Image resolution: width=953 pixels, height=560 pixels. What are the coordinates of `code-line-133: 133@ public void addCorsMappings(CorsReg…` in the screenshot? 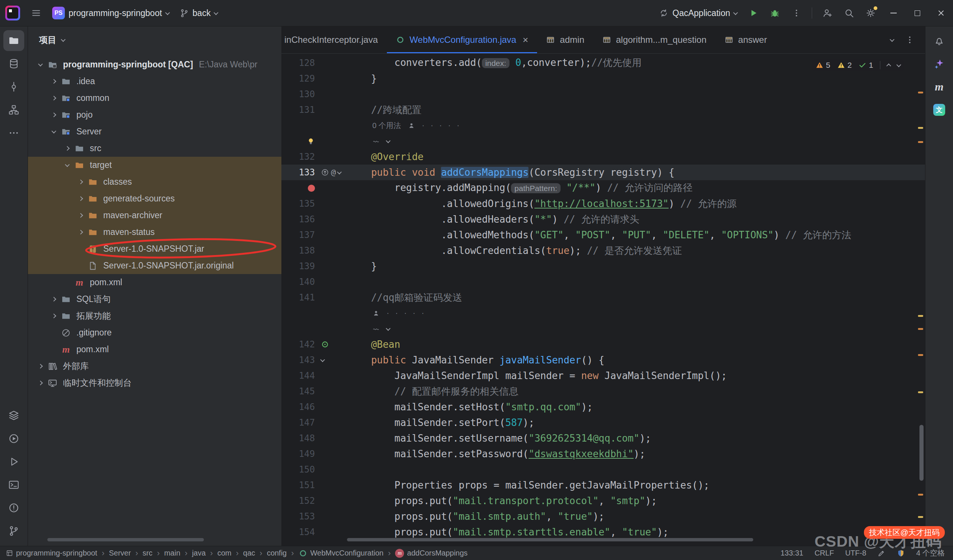 It's located at (603, 172).